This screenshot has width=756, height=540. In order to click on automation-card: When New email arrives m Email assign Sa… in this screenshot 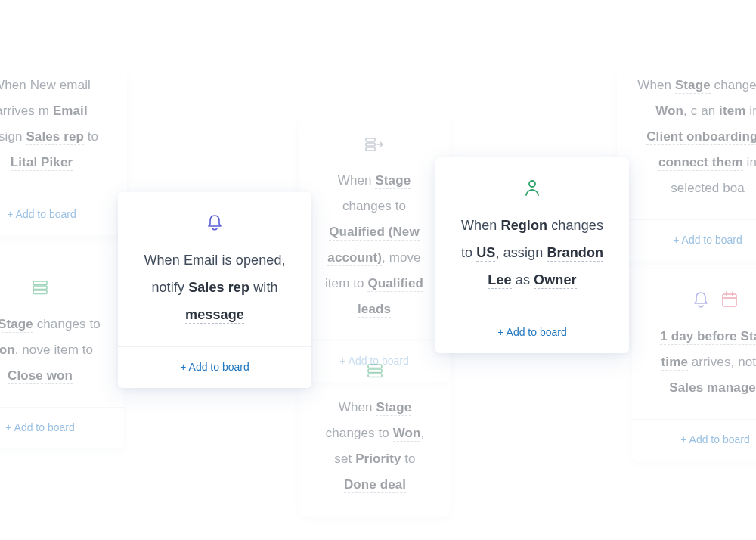, I will do `click(64, 151)`.